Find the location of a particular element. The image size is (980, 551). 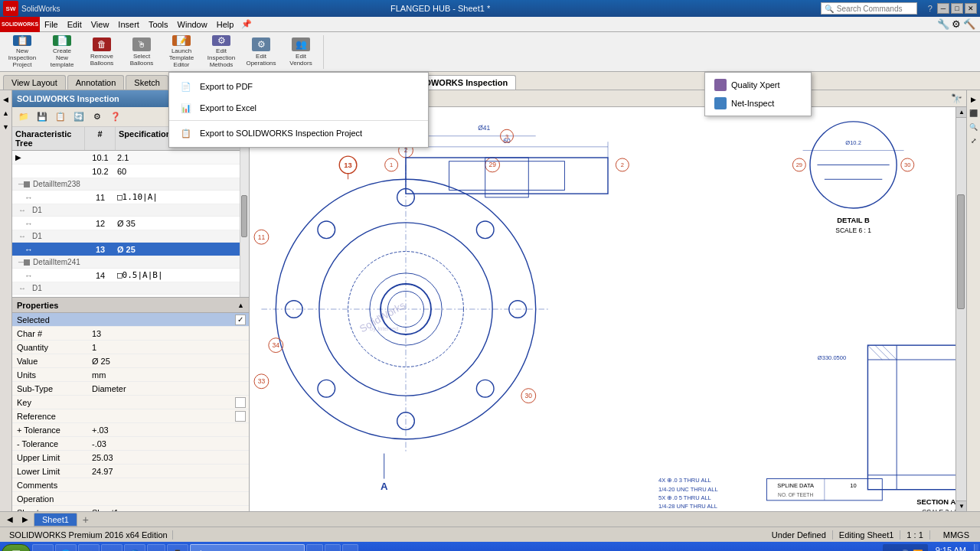

remove-balloons-btn: 🗑 Remove Balloons is located at coordinates (102, 52).